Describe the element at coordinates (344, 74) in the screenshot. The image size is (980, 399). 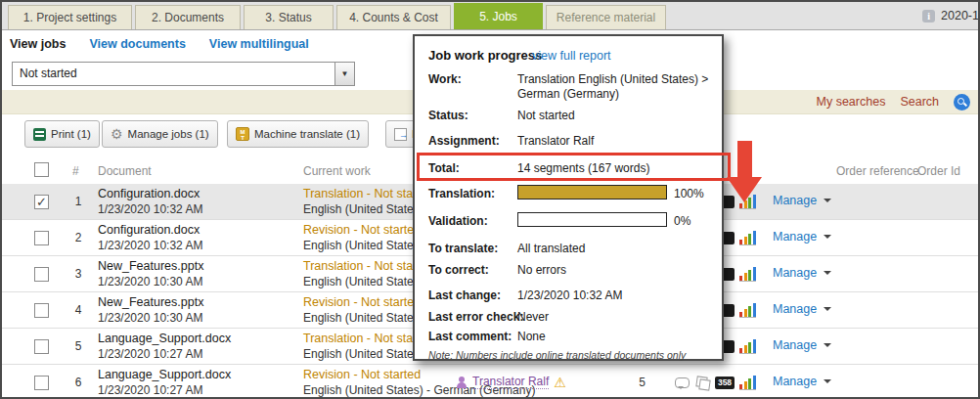
I see `dropdown-arrow-icon: ▼` at that location.